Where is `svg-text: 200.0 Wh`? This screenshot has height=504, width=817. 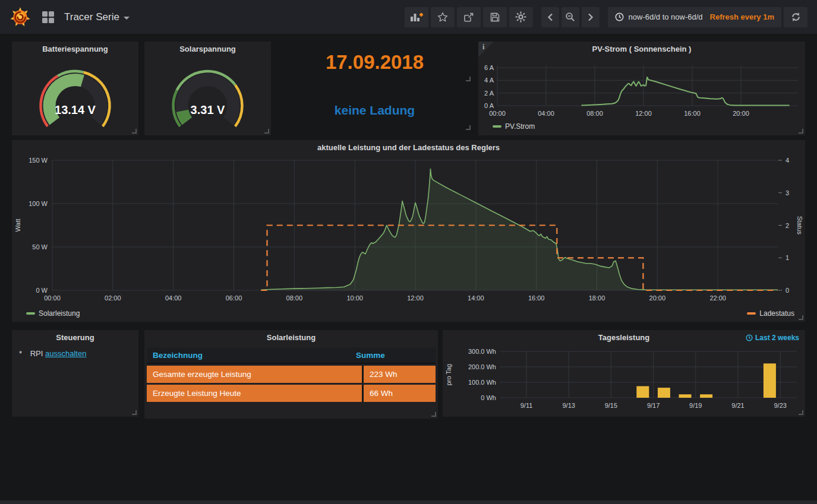 svg-text: 200.0 Wh is located at coordinates (482, 367).